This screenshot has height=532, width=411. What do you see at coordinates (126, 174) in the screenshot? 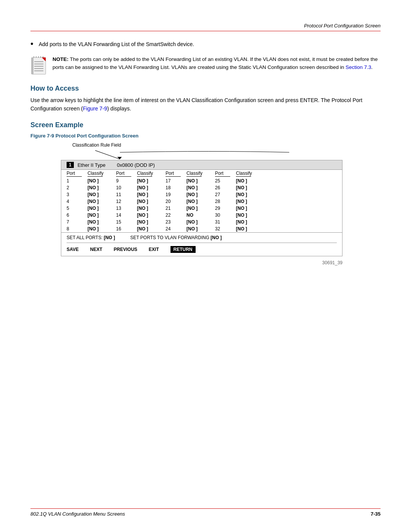
I see `col-header-port2: Port` at bounding box center [126, 174].